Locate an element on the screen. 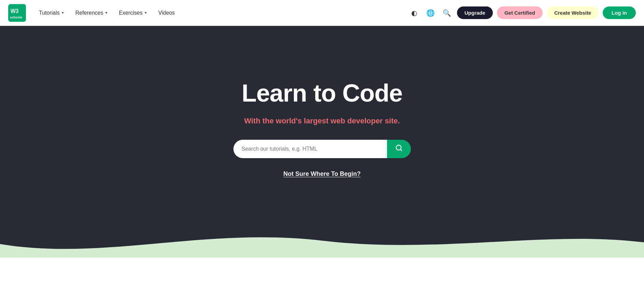 Image resolution: width=644 pixels, height=288 pixels. nav-right-controls: ◐ 🌐 🔍 Upgrade Get Certified Create Websi… is located at coordinates (522, 13).